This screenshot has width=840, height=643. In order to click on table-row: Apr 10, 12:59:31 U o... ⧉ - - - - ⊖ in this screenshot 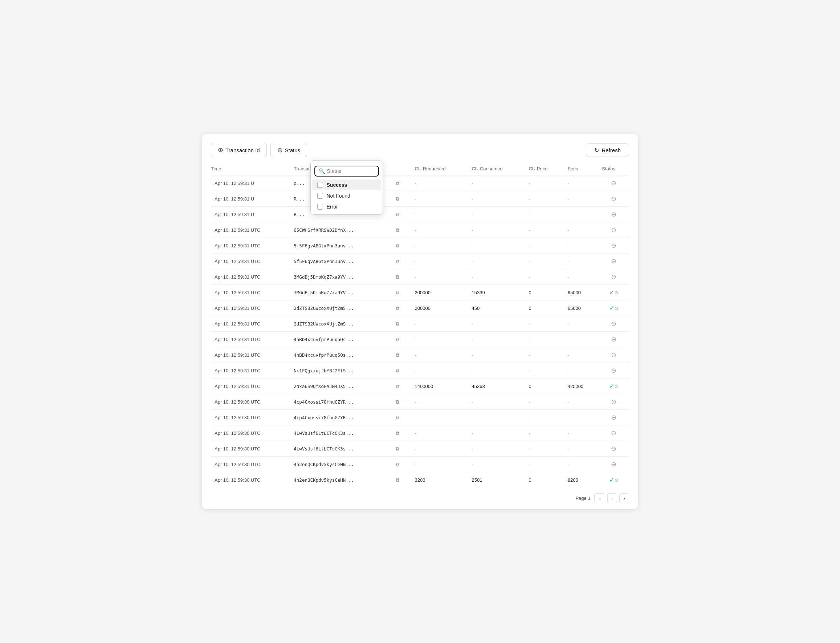, I will do `click(420, 183)`.